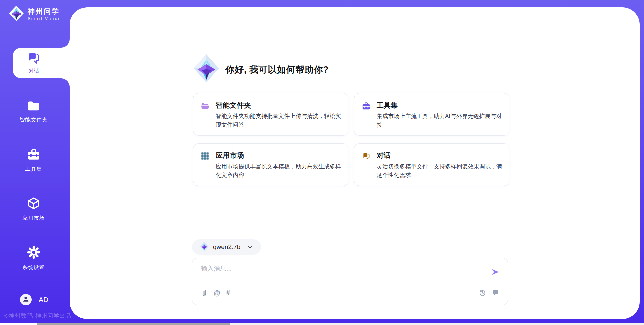 The width and height of the screenshot is (644, 325). Describe the element at coordinates (34, 169) in the screenshot. I see `sidebar-item-label: 工具集` at that location.